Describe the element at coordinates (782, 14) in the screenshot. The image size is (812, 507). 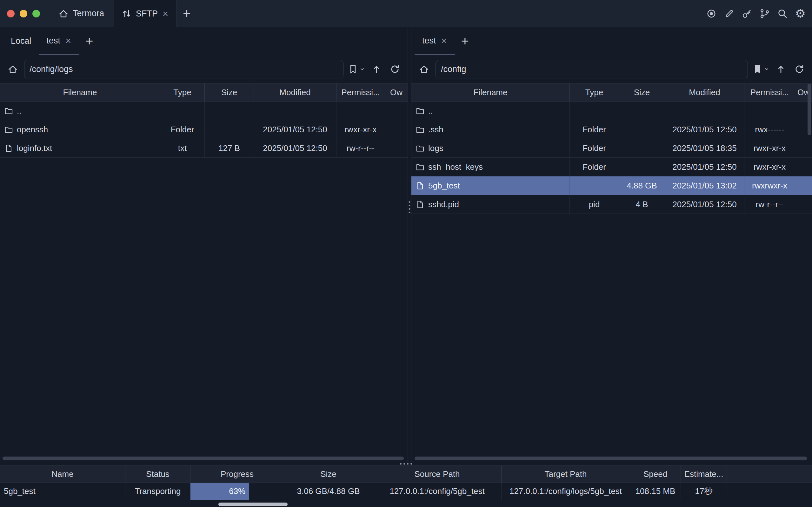
I see `search-icon` at that location.